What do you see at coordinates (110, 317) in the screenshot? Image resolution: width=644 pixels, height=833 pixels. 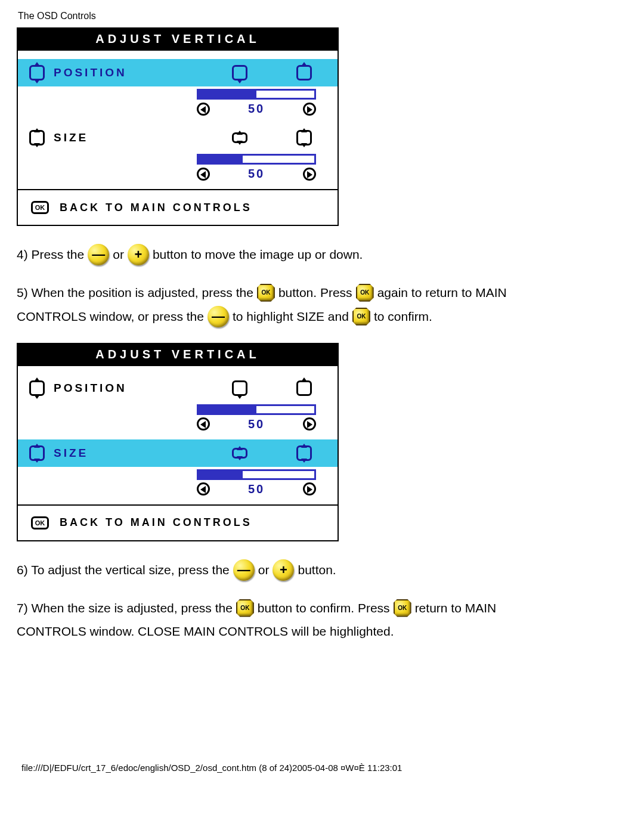 I see `text: CONTROLS window, or press the` at bounding box center [110, 317].